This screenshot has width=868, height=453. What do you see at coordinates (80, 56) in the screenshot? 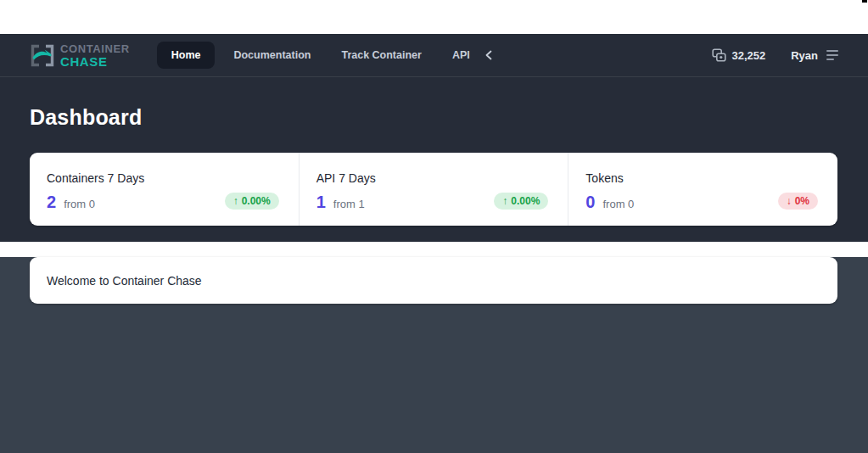
I see `brand-logo: CONTAINER CHASE` at bounding box center [80, 56].